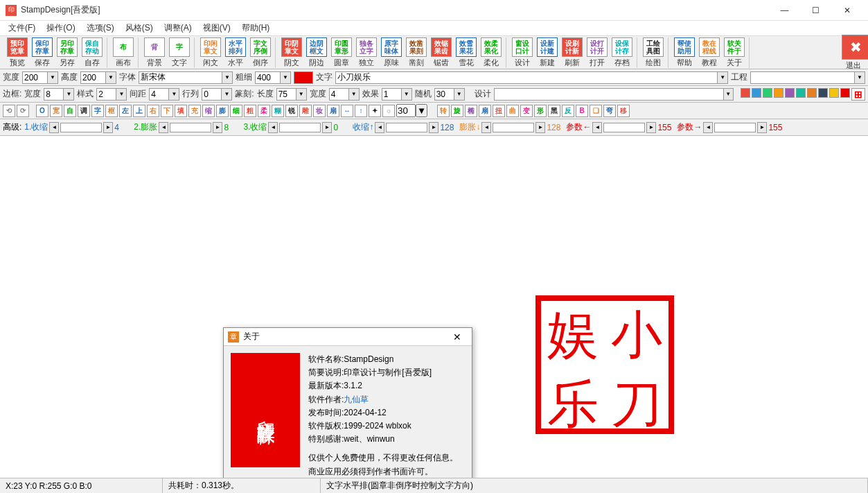 This screenshot has width=868, height=493. What do you see at coordinates (303, 78) in the screenshot?
I see `color-picker` at bounding box center [303, 78].